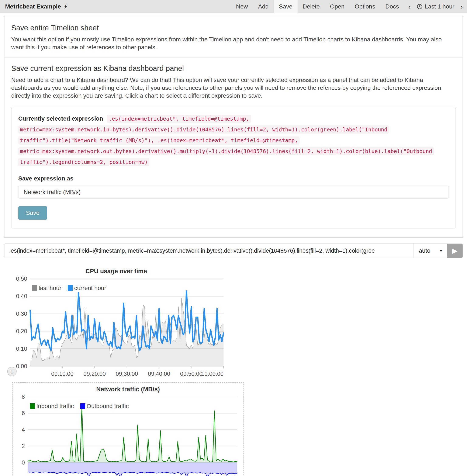 Image resolution: width=467 pixels, height=476 pixels. What do you see at coordinates (127, 374) in the screenshot?
I see `svg-text: 09:30:00` at bounding box center [127, 374].